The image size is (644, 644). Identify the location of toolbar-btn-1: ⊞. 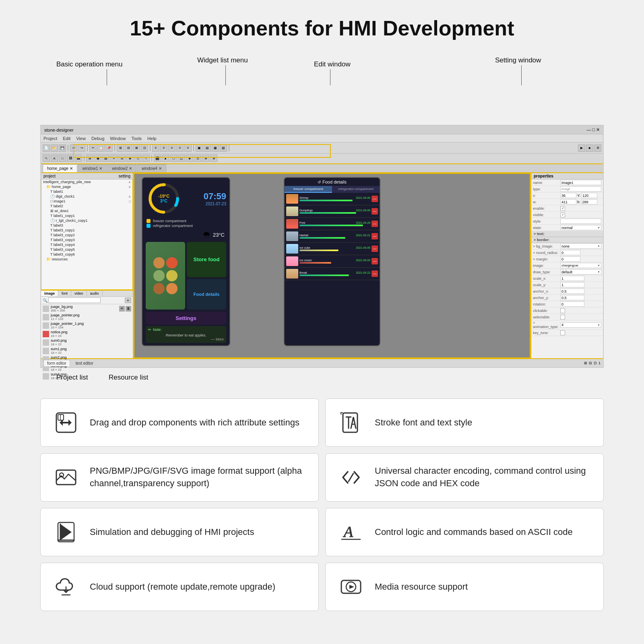
(120, 148).